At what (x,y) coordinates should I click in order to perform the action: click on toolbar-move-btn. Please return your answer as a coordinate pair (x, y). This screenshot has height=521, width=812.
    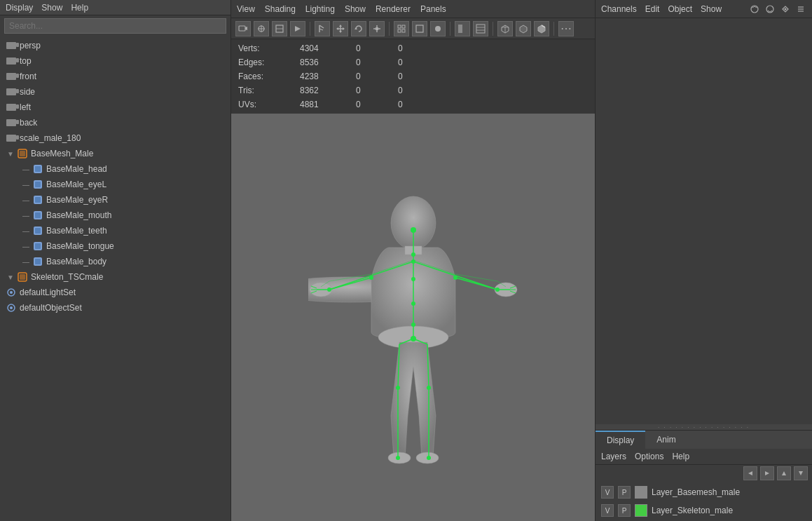
    Looking at the image, I should click on (340, 29).